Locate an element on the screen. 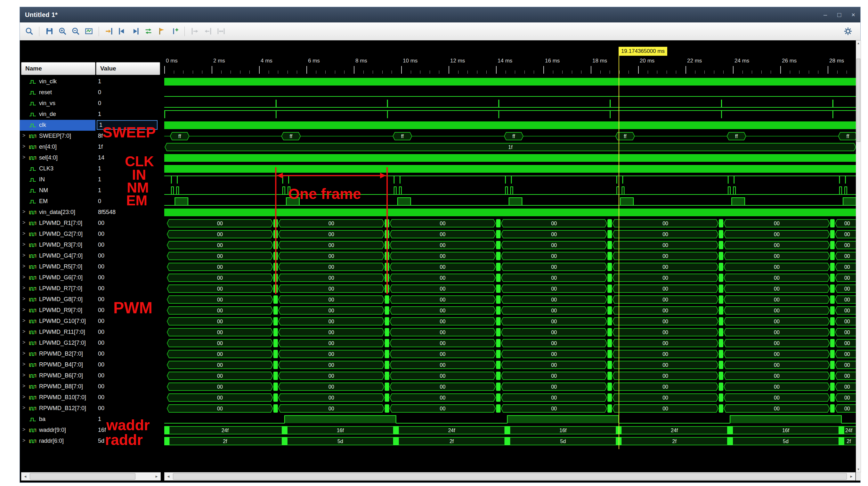 The image size is (868, 486). signal-row: >LPWMD_G10[7:0]00 is located at coordinates (92, 321).